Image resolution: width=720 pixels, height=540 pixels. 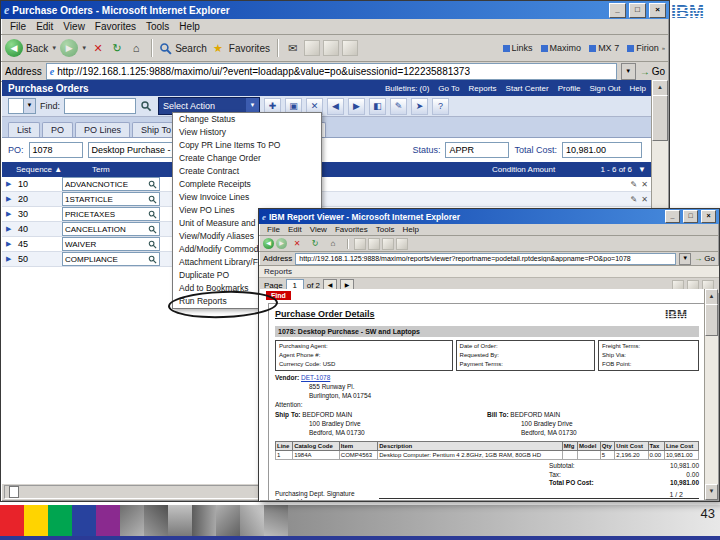 I want to click on favorites-star-icon: ★, so click(x=218, y=48).